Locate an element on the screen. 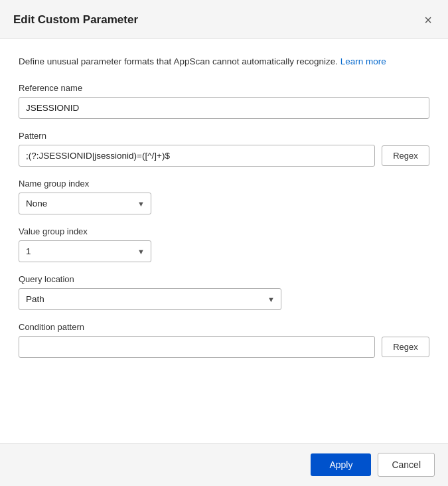 This screenshot has width=448, height=486. value-group-index-wrapper: None 0 1 2 3 ▼ is located at coordinates (85, 251).